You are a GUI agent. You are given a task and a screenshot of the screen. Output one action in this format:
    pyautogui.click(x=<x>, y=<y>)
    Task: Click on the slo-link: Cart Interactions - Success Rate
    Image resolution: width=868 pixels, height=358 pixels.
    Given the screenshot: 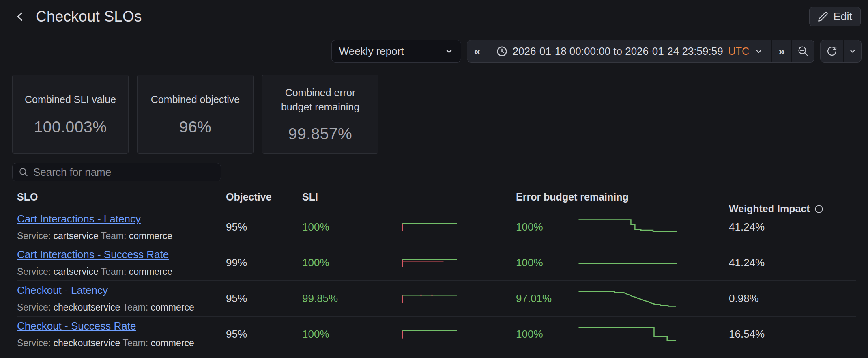 What is the action you would take?
    pyautogui.click(x=93, y=255)
    